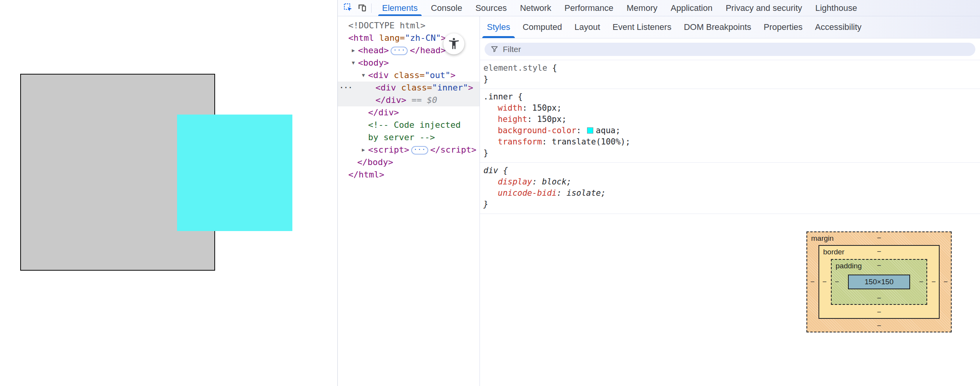 This screenshot has width=980, height=386. I want to click on tab-accessibility: Accessibility, so click(838, 27).